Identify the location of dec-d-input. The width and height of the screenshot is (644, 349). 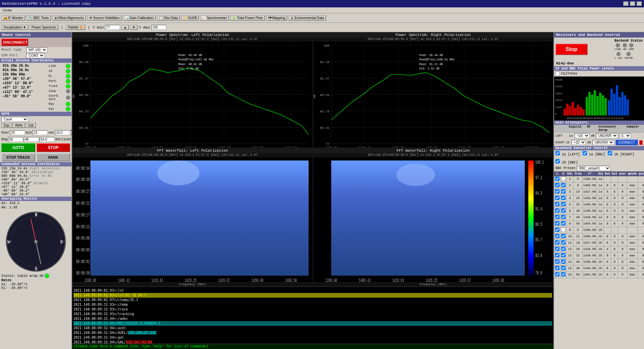
(15, 140).